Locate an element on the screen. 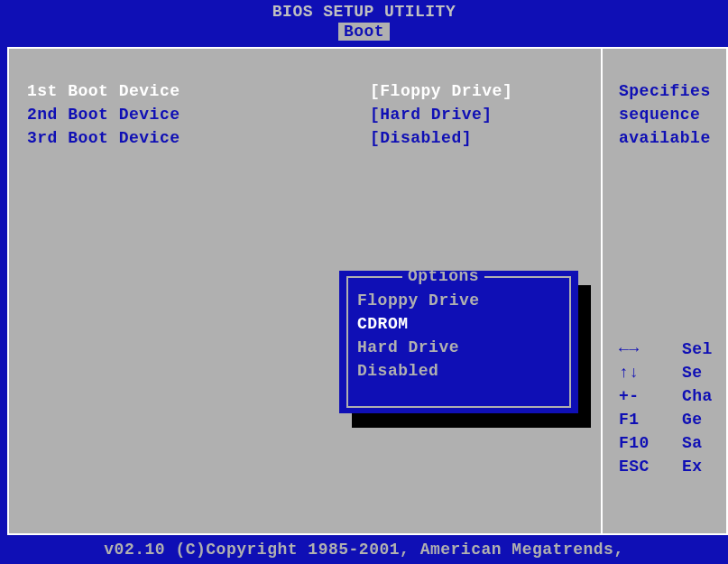 The width and height of the screenshot is (728, 564). help-line: Specifies is located at coordinates (669, 91).